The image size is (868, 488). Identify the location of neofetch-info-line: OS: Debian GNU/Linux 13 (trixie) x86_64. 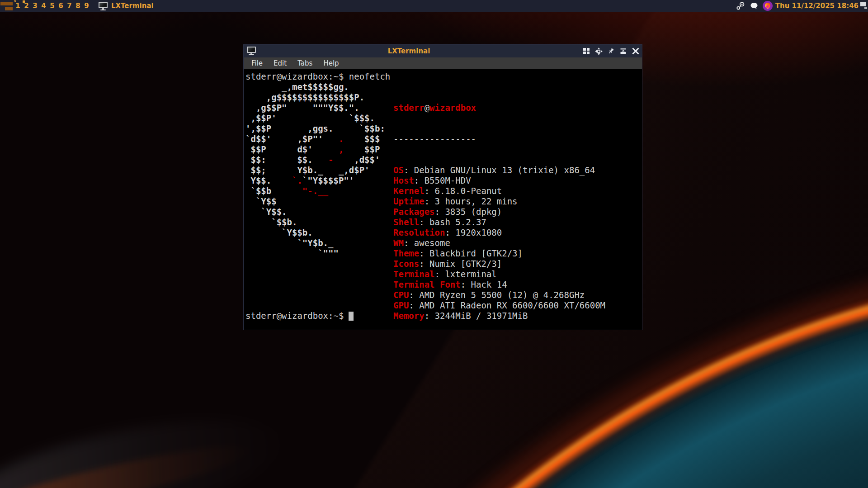
(499, 170).